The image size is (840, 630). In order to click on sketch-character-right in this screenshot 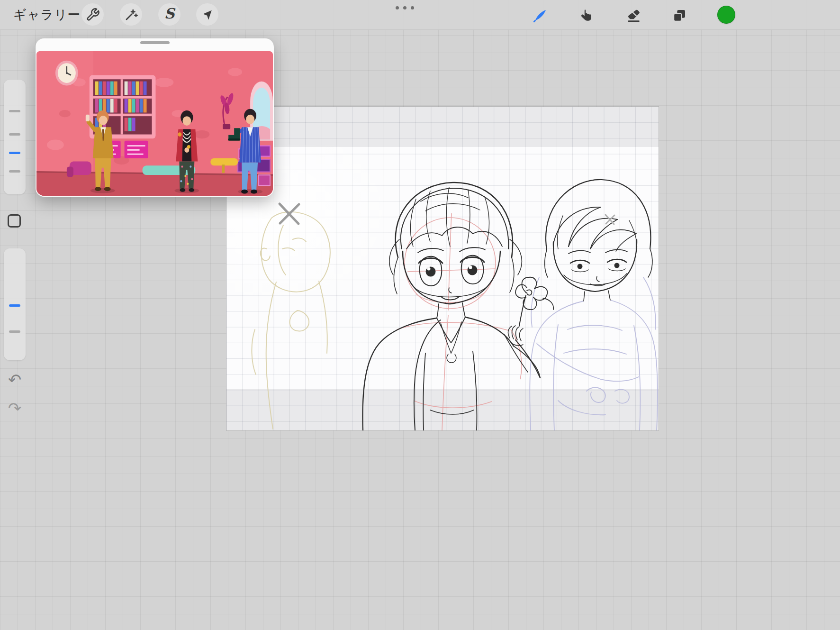, I will do `click(599, 240)`.